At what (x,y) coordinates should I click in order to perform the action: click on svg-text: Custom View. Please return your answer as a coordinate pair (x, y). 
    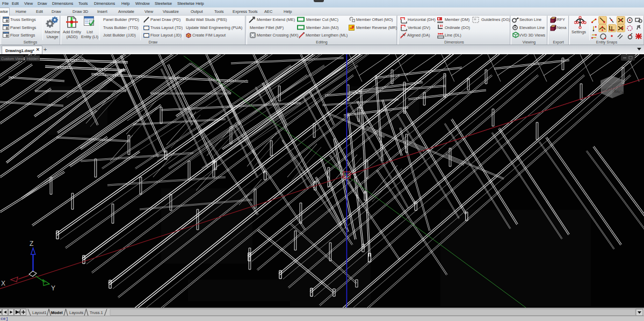
    Looking at the image, I should click on (12, 59).